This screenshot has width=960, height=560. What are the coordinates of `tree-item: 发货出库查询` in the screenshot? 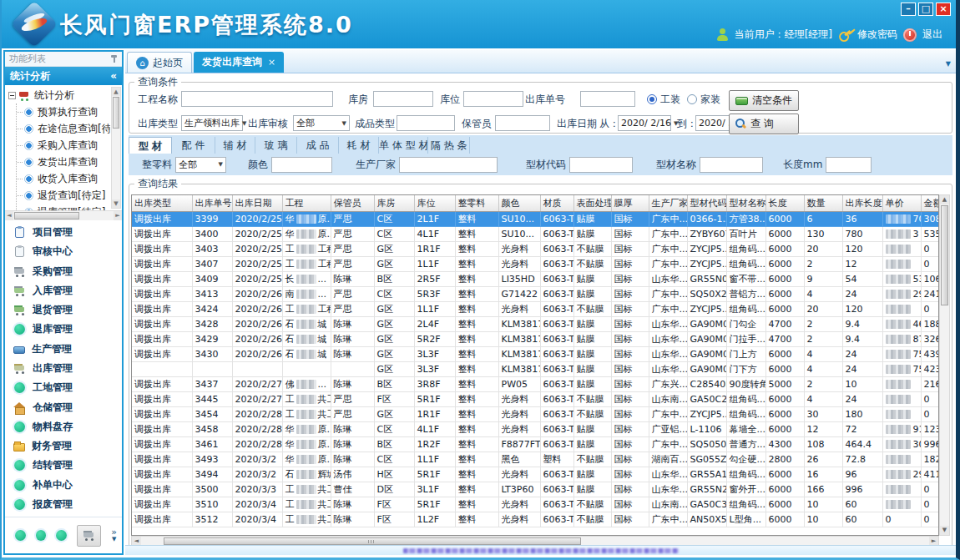 It's located at (63, 162).